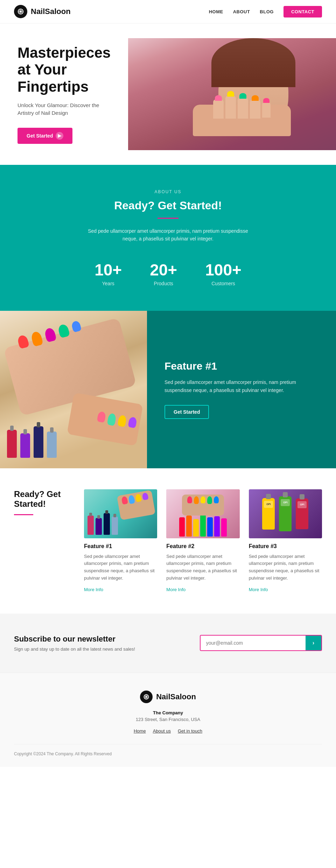 The height and width of the screenshot is (868, 336). I want to click on feature-card-1-image, so click(120, 514).